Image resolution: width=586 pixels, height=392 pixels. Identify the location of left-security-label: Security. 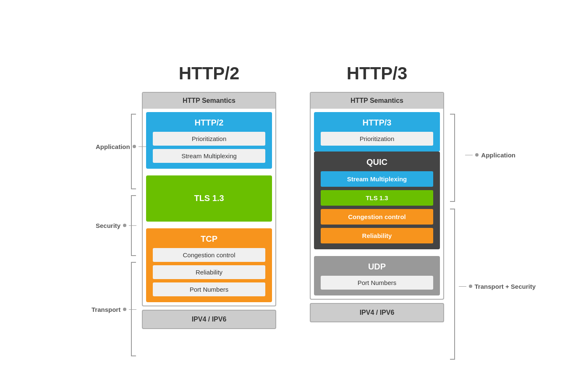
(108, 226).